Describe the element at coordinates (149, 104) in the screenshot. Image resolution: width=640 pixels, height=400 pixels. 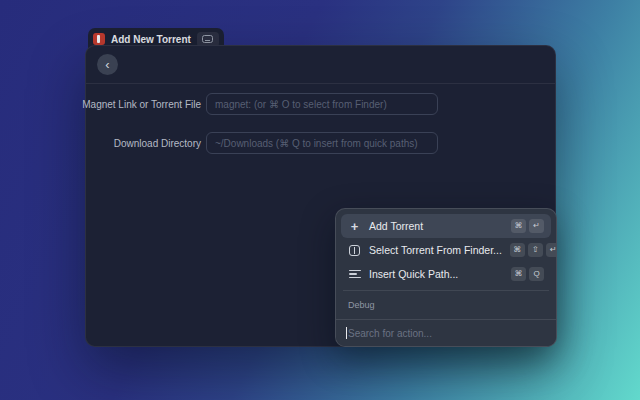
I see `magnet-field-label: Magnet Link or Torrent File` at that location.